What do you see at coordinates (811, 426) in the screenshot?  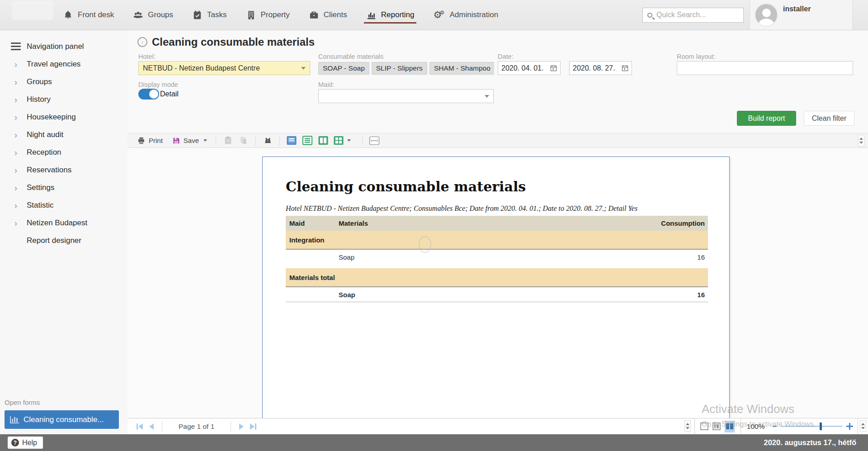 I see `zoom-slider` at bounding box center [811, 426].